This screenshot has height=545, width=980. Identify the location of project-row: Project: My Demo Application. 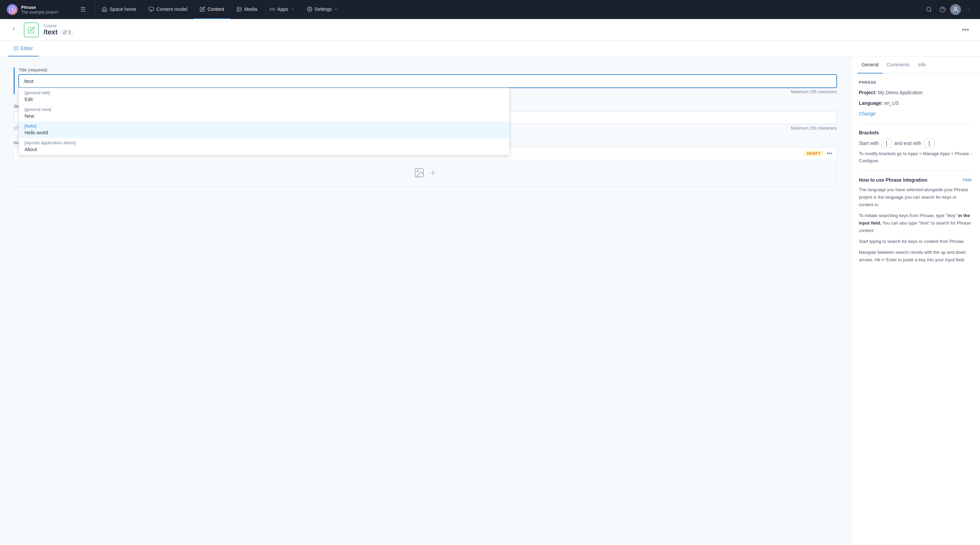
(915, 93).